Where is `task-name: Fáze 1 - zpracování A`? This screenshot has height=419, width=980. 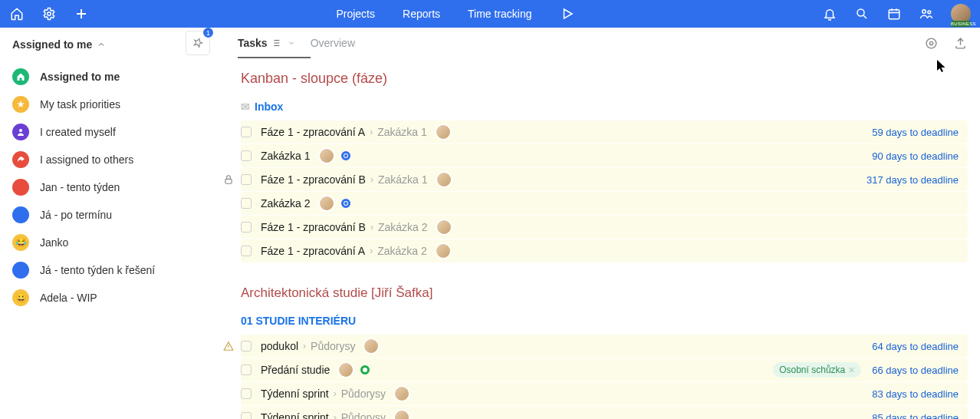 task-name: Fáze 1 - zpracování A is located at coordinates (313, 132).